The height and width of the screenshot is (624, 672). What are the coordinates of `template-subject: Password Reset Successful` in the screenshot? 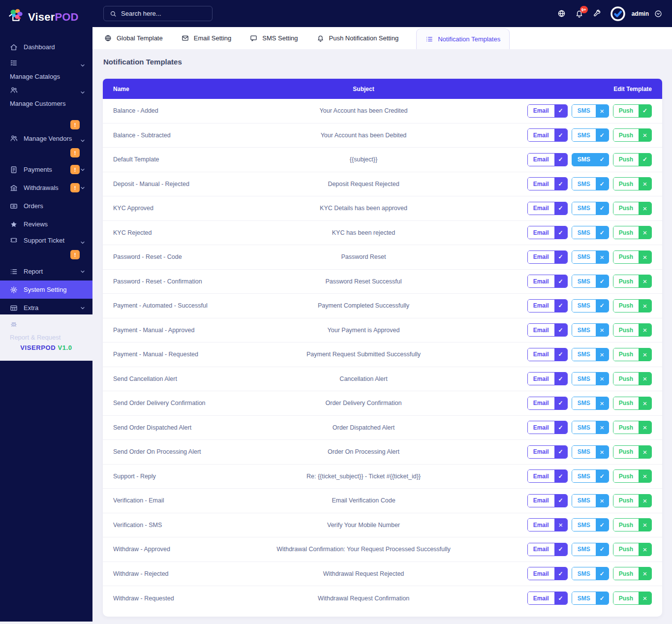 It's located at (364, 281).